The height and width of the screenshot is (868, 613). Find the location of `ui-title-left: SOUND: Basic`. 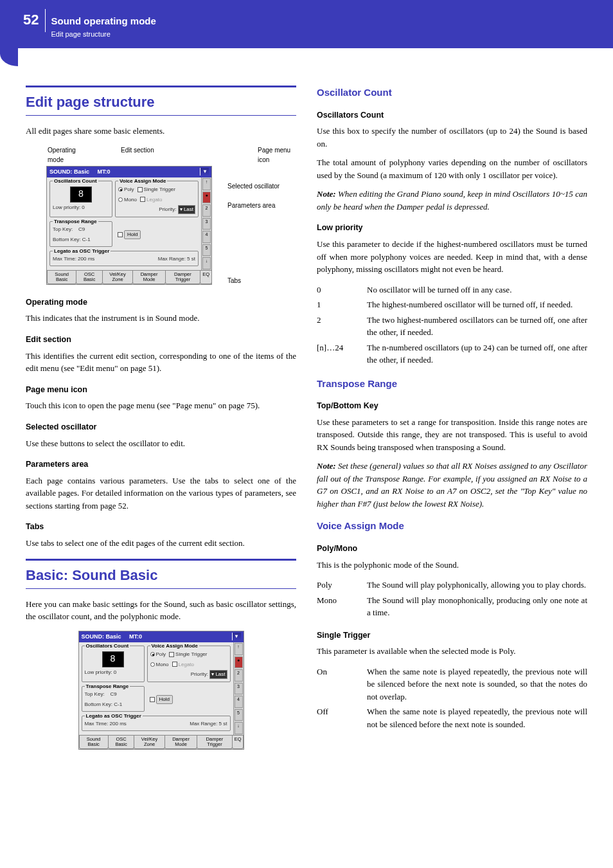

ui-title-left: SOUND: Basic is located at coordinates (69, 172).